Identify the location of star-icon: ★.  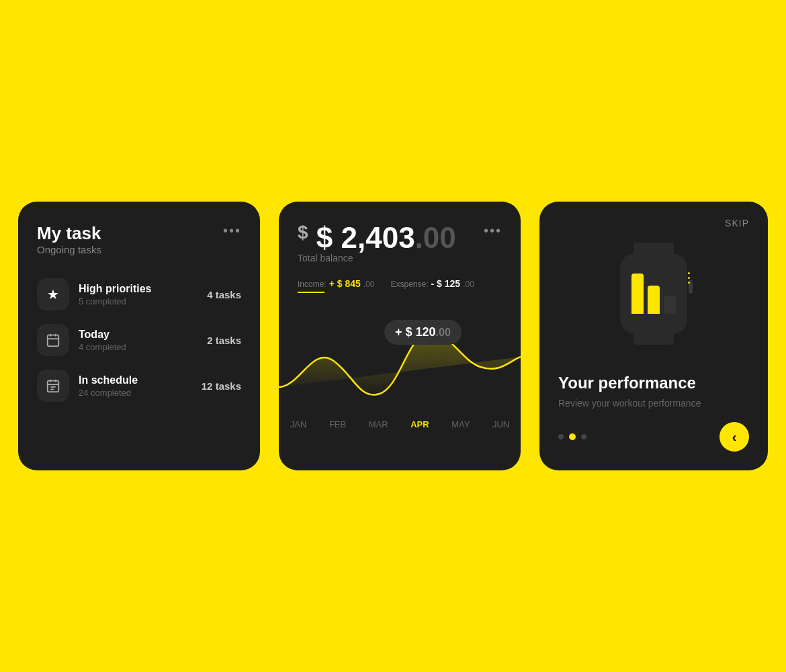
(53, 294).